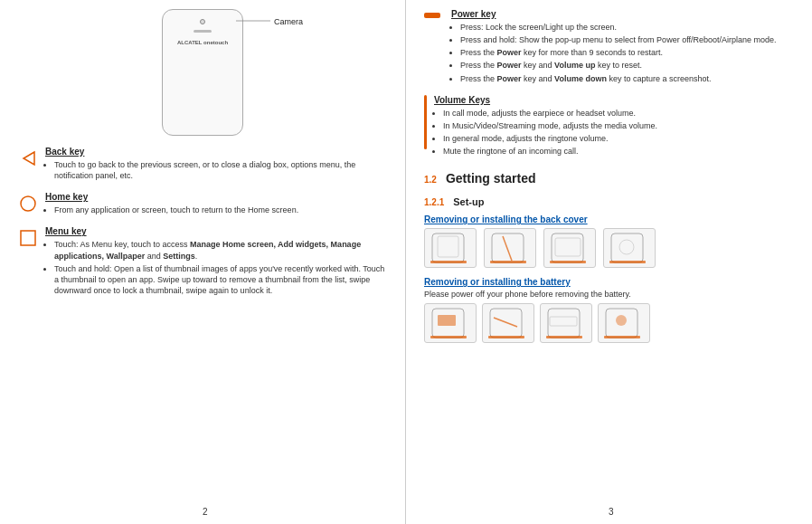 The height and width of the screenshot is (524, 812). Describe the element at coordinates (203, 22) in the screenshot. I see `camera-dot` at that location.